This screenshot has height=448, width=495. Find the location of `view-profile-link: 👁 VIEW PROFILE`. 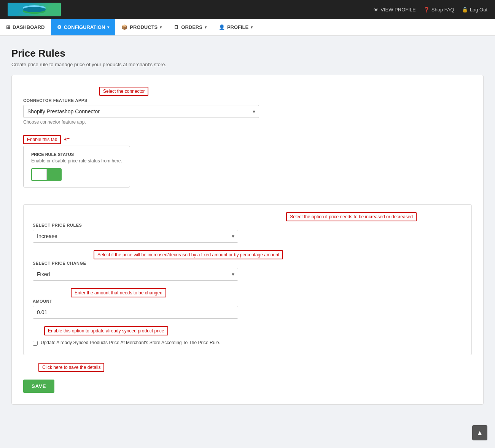

view-profile-link: 👁 VIEW PROFILE is located at coordinates (395, 10).